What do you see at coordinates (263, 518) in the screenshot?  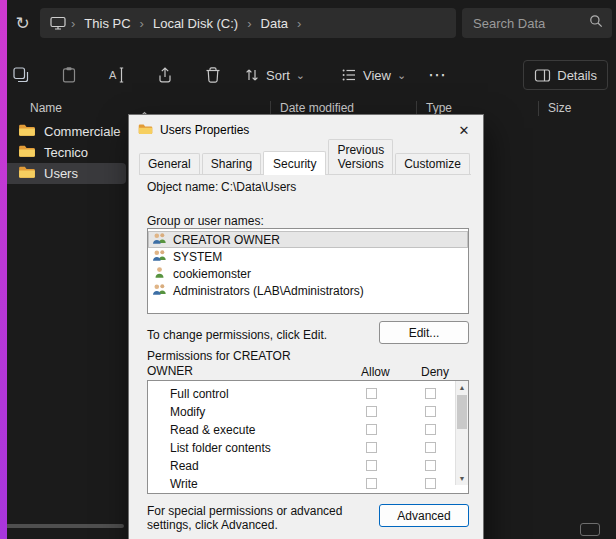 I see `advanced-settings-hint: For special permissions or advanced sett…` at bounding box center [263, 518].